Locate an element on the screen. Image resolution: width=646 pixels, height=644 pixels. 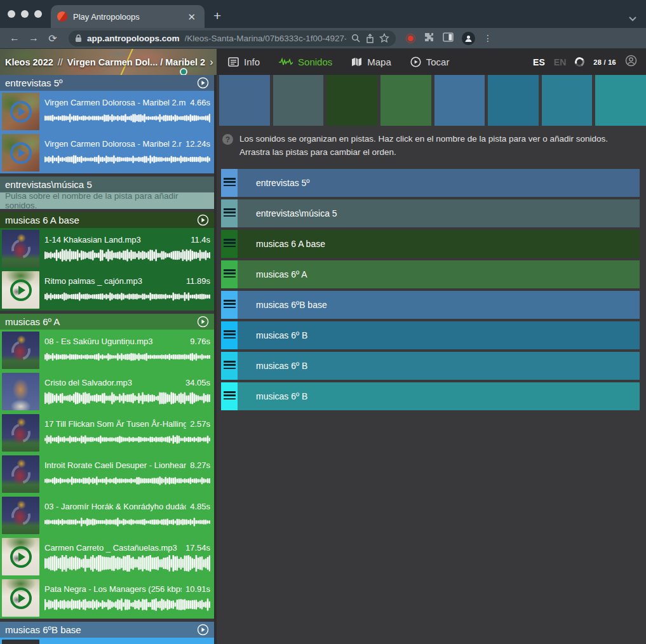
track-row: musicas 6 A base is located at coordinates (431, 244).